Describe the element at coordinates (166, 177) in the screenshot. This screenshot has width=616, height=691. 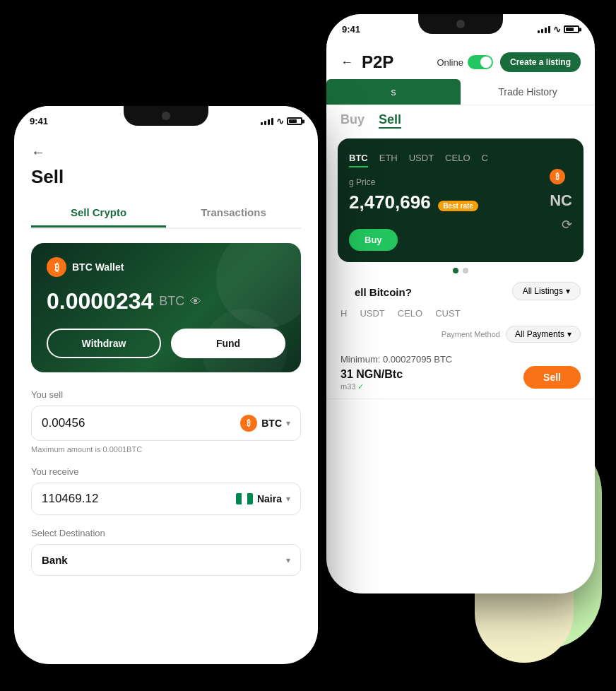
I see `front-page-title: Sell` at that location.